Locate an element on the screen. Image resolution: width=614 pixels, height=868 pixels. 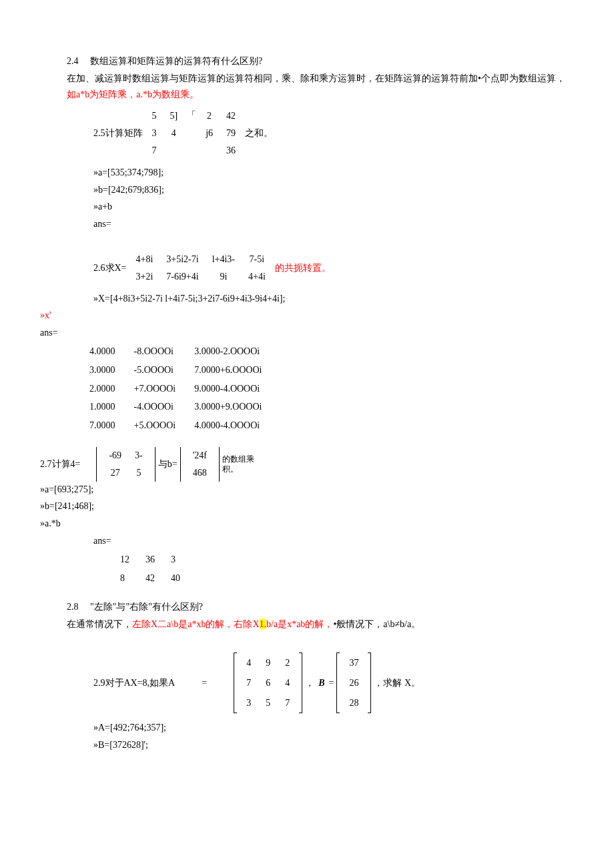
cell: 4+8i is located at coordinates (145, 260).